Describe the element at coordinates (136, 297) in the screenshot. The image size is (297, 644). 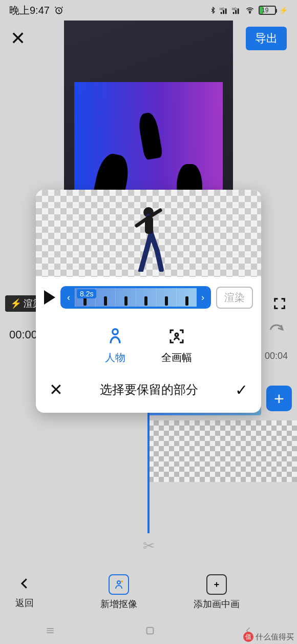
I see `clip-range-track: ‹ 8.2s ›` at that location.